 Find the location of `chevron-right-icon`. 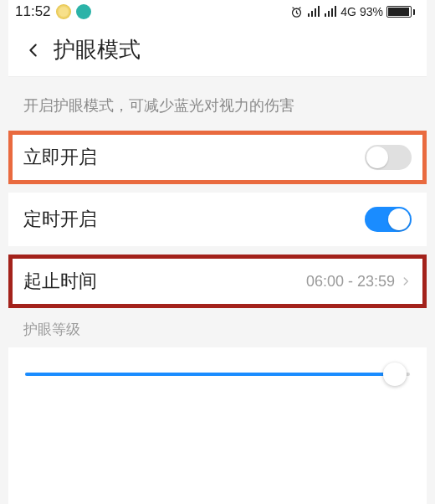

chevron-right-icon is located at coordinates (406, 281).